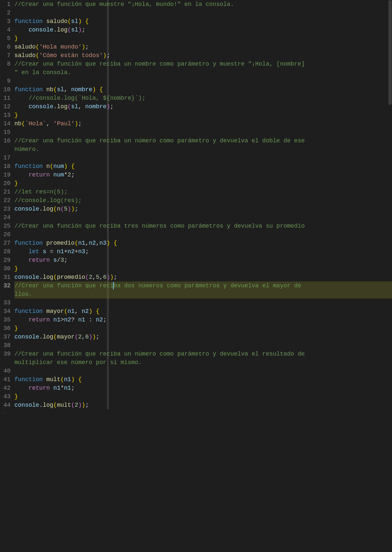  Describe the element at coordinates (55, 311) in the screenshot. I see `code-token: mayor` at that location.